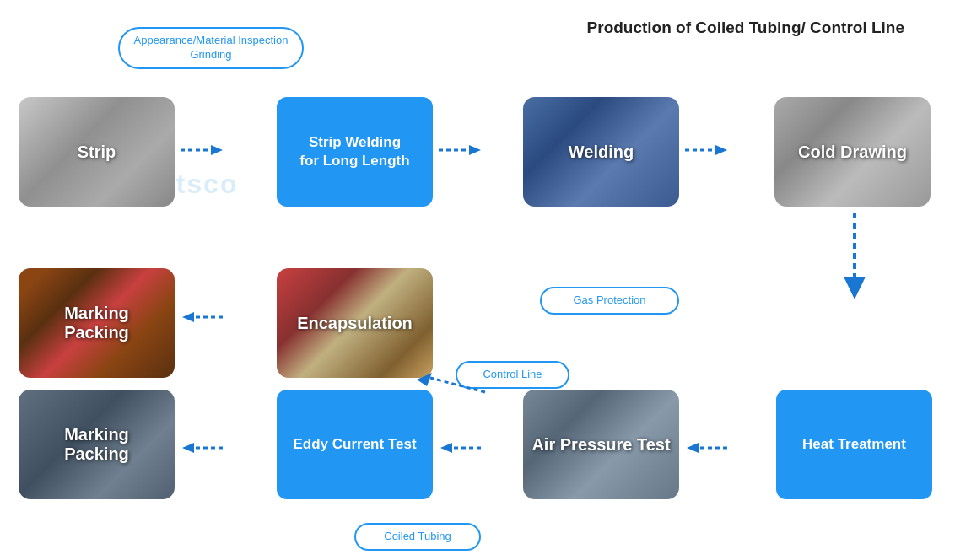 This screenshot has width=955, height=560. Describe the element at coordinates (211, 47) in the screenshot. I see `oval-appearance-label: Appearance/Material Inspection Grinding` at that location.